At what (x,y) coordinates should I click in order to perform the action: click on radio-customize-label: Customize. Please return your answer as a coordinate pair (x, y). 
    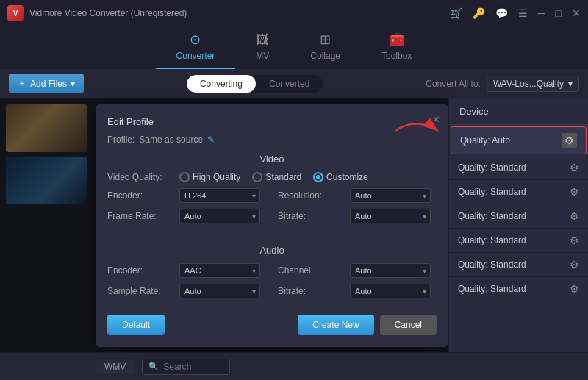
    Looking at the image, I should click on (347, 177).